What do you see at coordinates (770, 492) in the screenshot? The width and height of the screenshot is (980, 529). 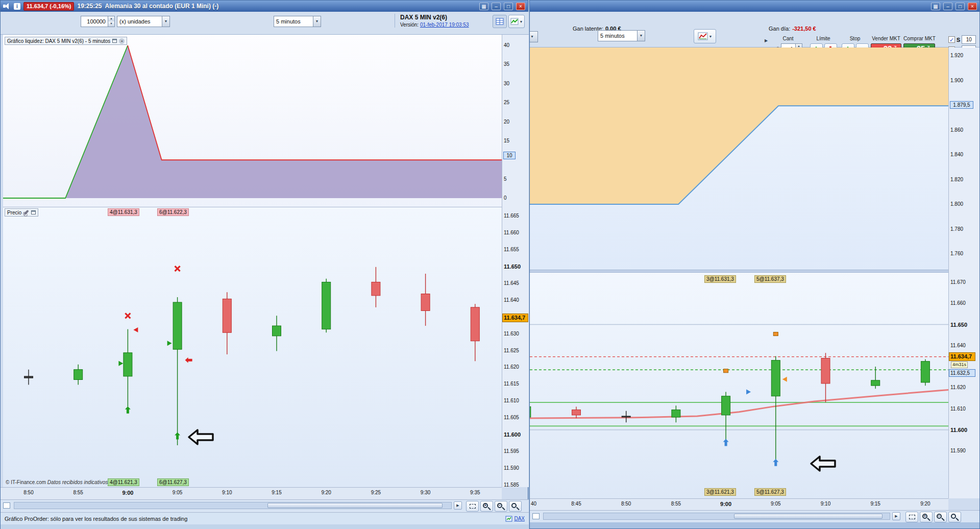 I see `trade-label-buy: 5@11.627,3` at bounding box center [770, 492].